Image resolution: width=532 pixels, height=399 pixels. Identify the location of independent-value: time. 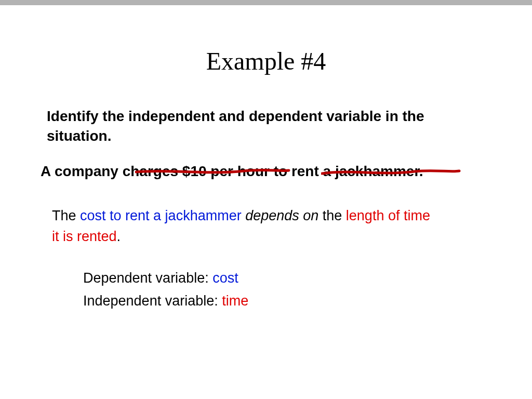
(235, 301).